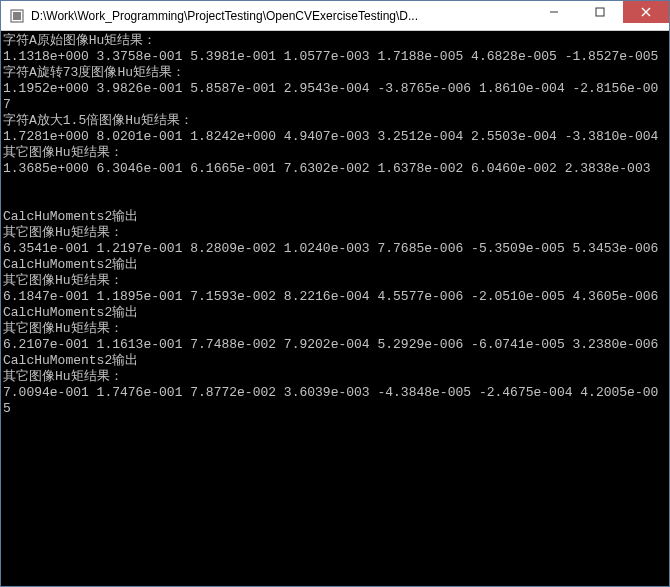 Image resolution: width=670 pixels, height=587 pixels. What do you see at coordinates (600, 16) in the screenshot?
I see `window-controls` at bounding box center [600, 16].